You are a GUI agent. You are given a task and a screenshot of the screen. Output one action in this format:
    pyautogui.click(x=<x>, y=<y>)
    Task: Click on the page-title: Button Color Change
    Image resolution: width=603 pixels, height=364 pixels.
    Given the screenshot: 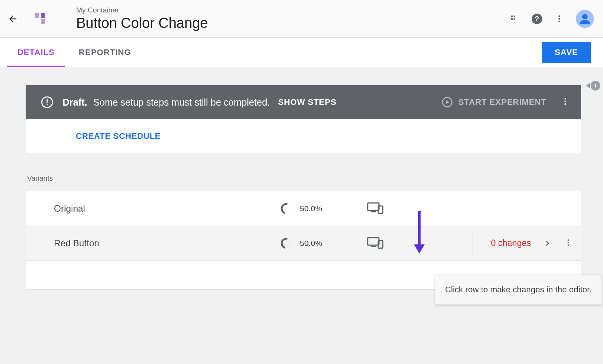 What is the action you would take?
    pyautogui.click(x=142, y=23)
    